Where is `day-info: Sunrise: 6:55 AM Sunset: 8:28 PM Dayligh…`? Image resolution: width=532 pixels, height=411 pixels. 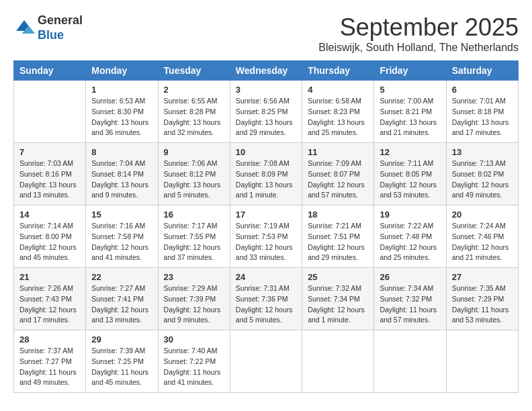 day-info: Sunrise: 6:55 AM Sunset: 8:28 PM Dayligh… is located at coordinates (194, 117).